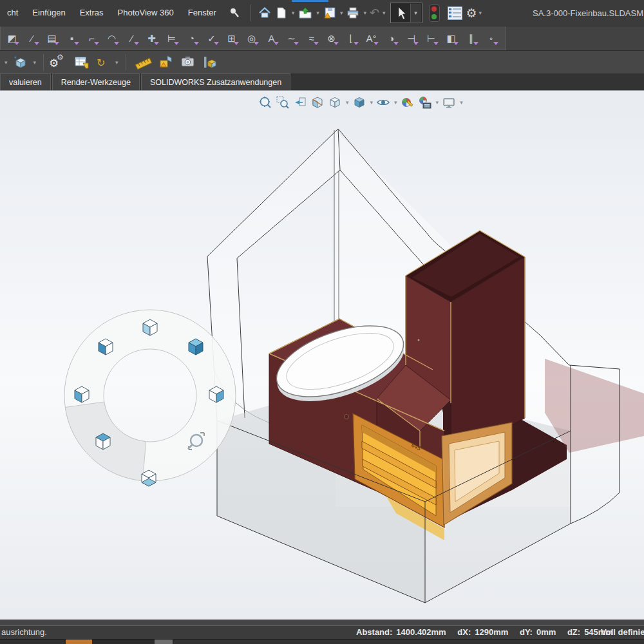 The image size is (644, 644). I want to click on apply-scene-icon, so click(425, 102).